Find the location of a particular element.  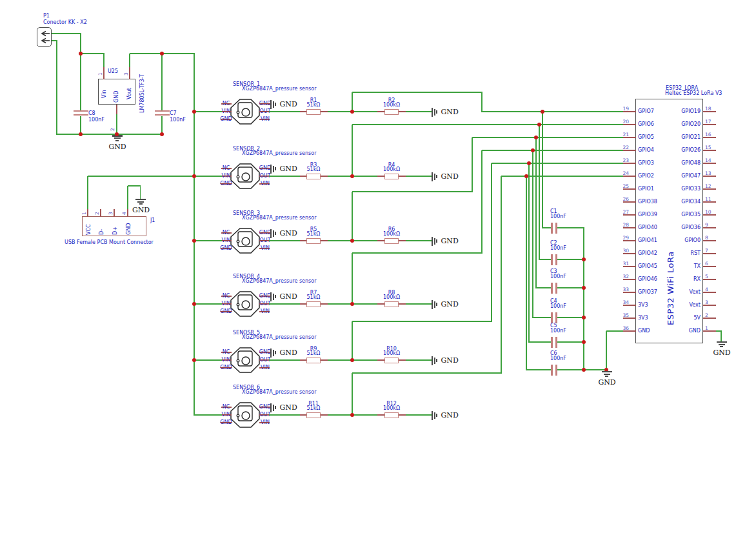

resistor-R12 is located at coordinates (392, 416).